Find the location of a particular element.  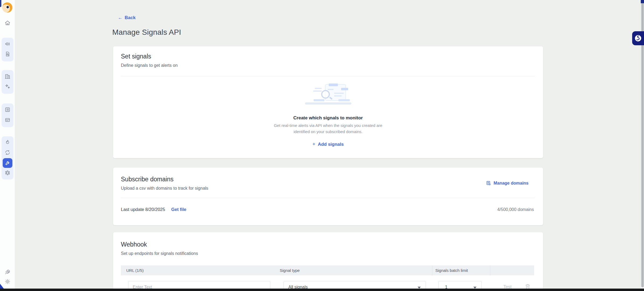

manage-domains-label: Manage domains is located at coordinates (511, 183).